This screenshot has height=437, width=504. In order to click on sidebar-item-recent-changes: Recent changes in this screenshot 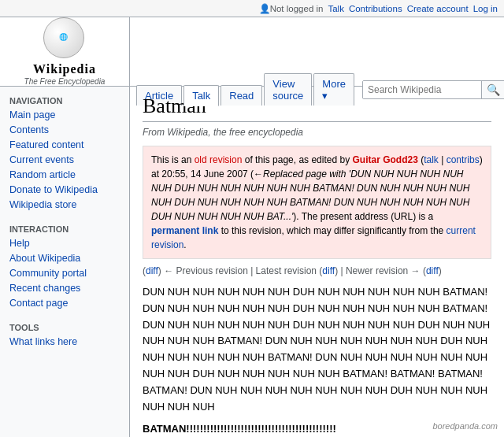, I will do `click(65, 288)`.